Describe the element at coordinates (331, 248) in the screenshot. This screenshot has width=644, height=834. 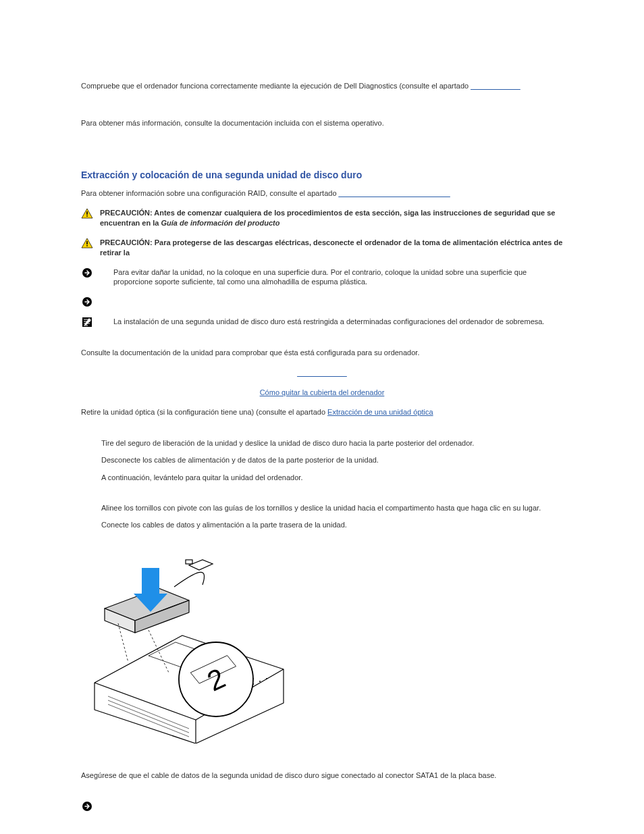
I see `caution-body: PRECAUCIÓN: Para protegerse de las desca…` at that location.